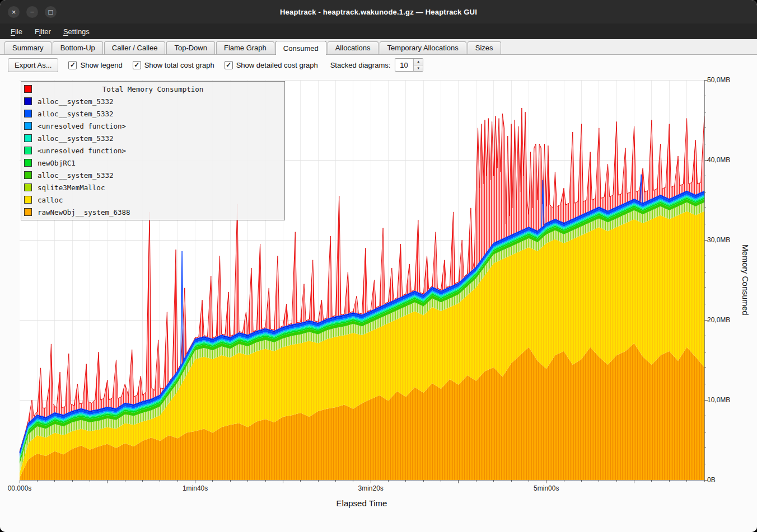 The height and width of the screenshot is (532, 757). What do you see at coordinates (153, 90) in the screenshot?
I see `legend-label: Total Memory Consumption` at bounding box center [153, 90].